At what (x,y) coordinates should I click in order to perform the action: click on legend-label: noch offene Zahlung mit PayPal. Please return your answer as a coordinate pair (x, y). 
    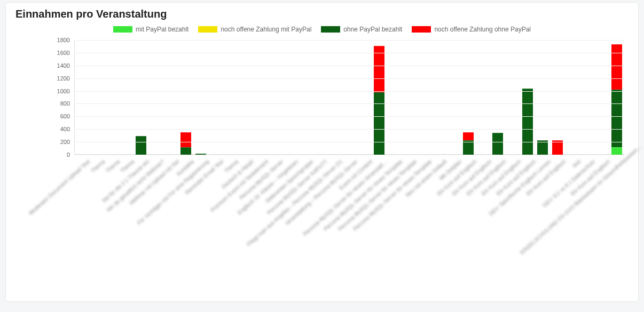
    Looking at the image, I should click on (266, 29).